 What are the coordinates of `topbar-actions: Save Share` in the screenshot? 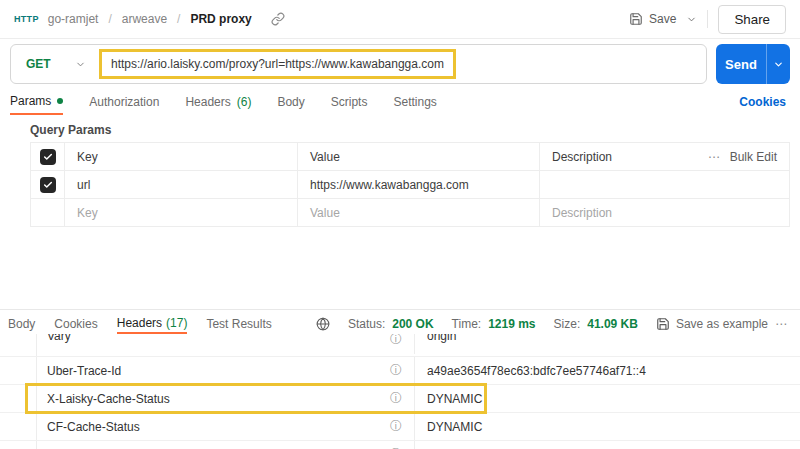 It's located at (708, 20).